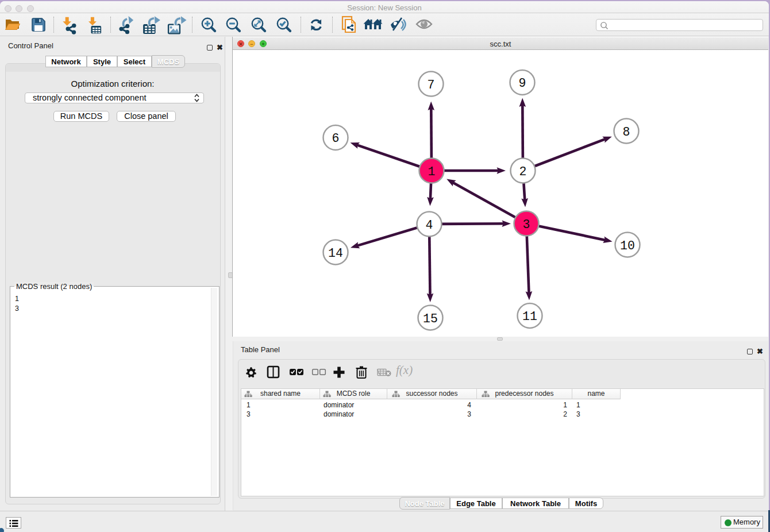 The width and height of the screenshot is (770, 532). What do you see at coordinates (430, 225) in the screenshot?
I see `svg-text: 4` at bounding box center [430, 225].